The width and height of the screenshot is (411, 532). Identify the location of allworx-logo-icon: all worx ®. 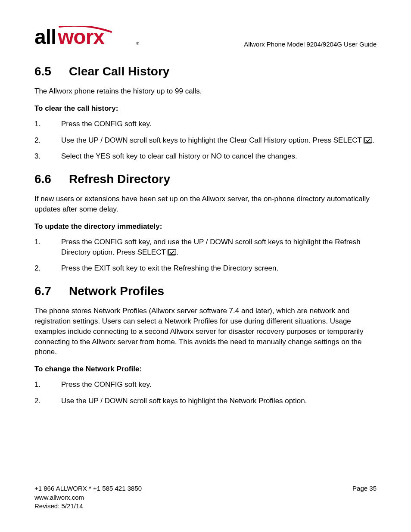
(87, 38).